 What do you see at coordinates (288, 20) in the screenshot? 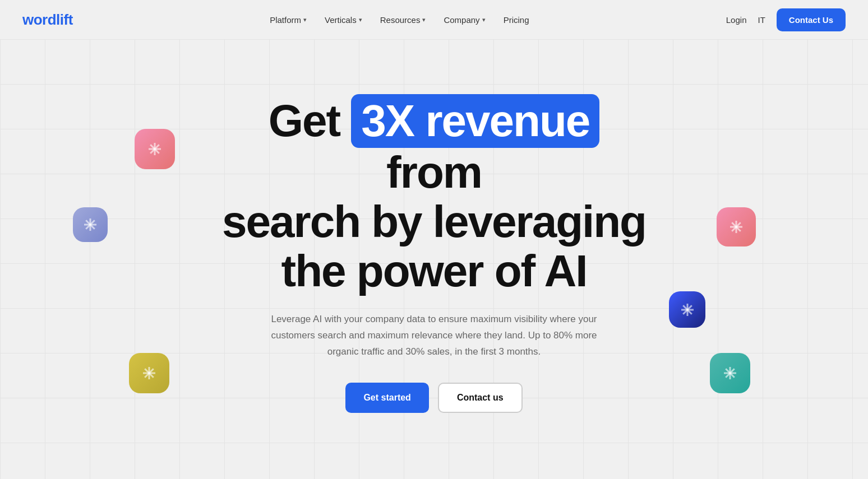
I see `nav-link-platform: Platform ▾` at bounding box center [288, 20].